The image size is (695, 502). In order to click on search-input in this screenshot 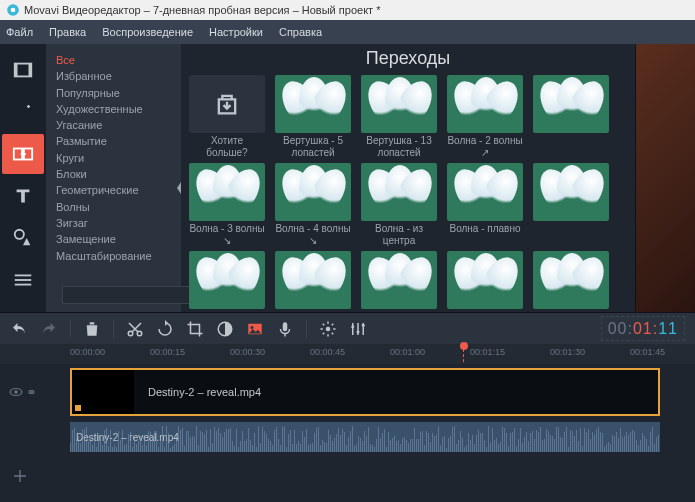, I will do `click(130, 295)`.